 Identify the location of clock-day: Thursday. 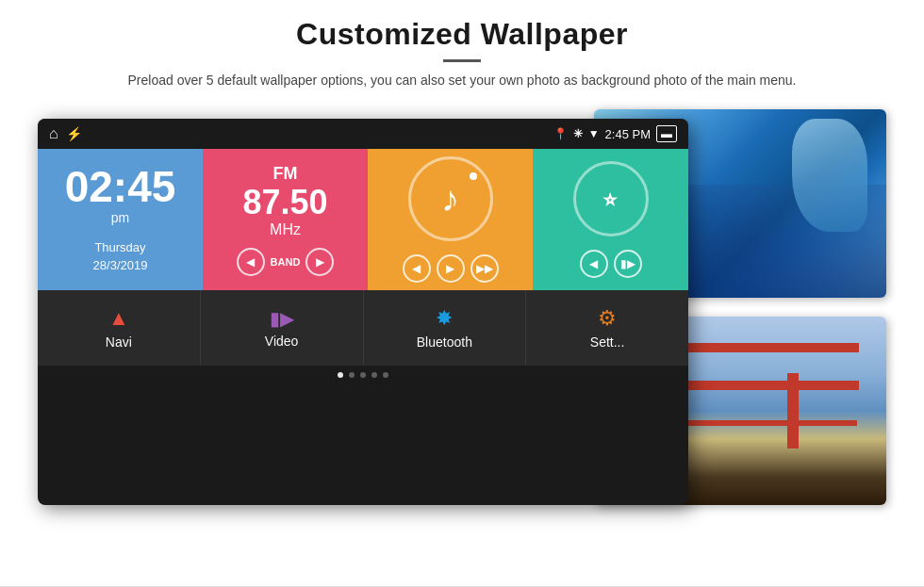
(120, 247).